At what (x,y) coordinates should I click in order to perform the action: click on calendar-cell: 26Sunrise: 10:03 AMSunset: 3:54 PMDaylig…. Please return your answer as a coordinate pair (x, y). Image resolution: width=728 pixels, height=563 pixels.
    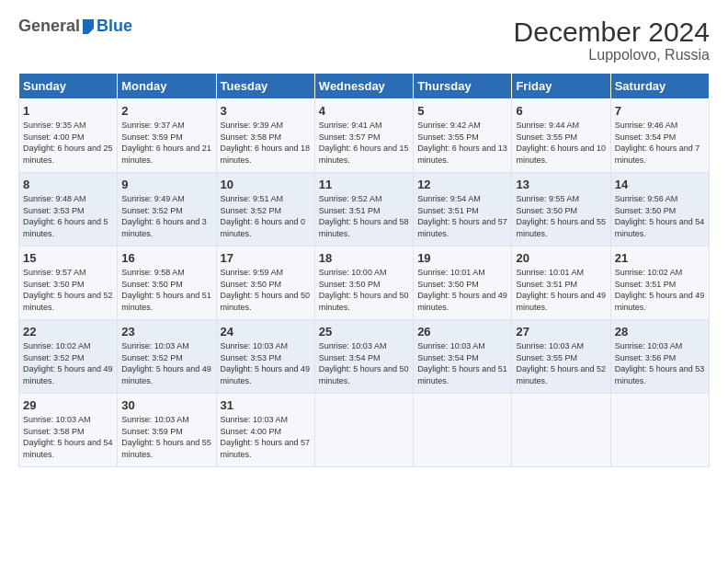
    Looking at the image, I should click on (463, 357).